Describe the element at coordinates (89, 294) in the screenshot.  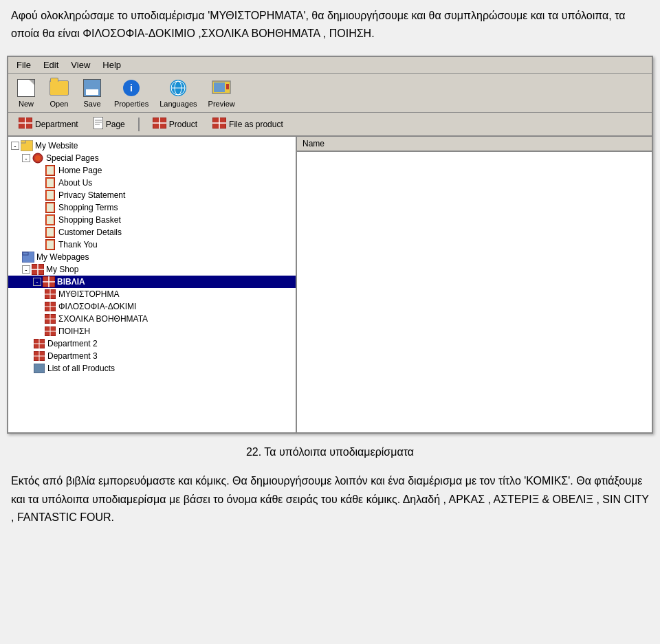
I see `tree-label-mythistorima: ΜΥΘΙΣΤΟΡΗΜΑ` at that location.